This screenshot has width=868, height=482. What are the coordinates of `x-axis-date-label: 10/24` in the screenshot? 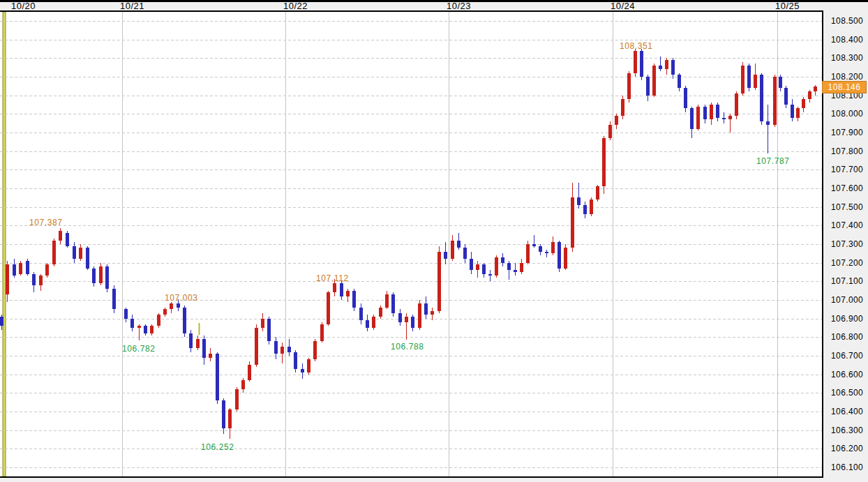 It's located at (622, 6).